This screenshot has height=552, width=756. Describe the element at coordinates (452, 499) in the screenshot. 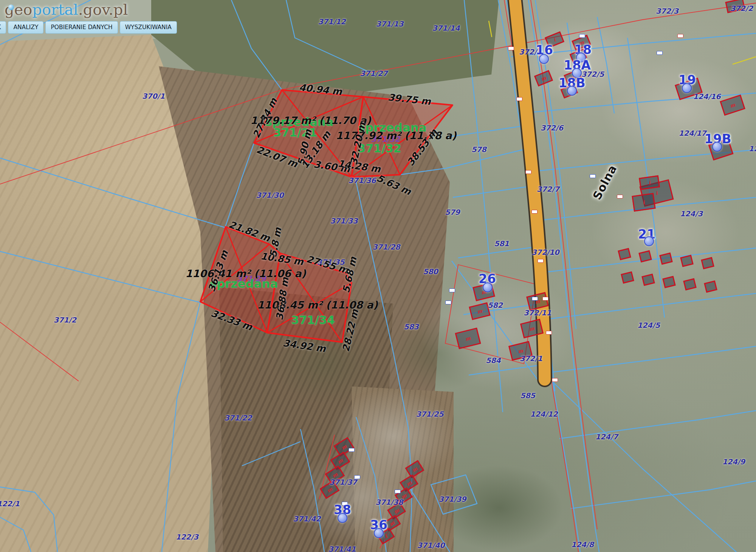

I see `parcel-number-label: 371/39` at that location.